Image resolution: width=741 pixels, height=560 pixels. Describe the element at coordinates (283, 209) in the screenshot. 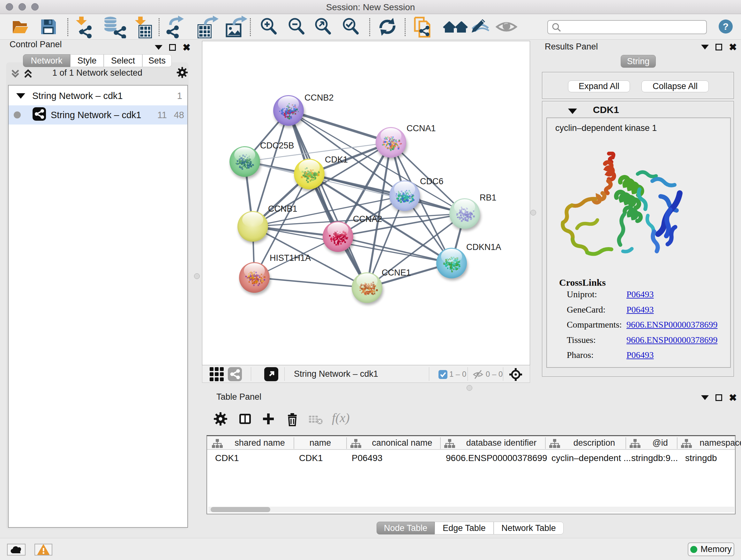

I see `svg-text: CCNB1` at that location.